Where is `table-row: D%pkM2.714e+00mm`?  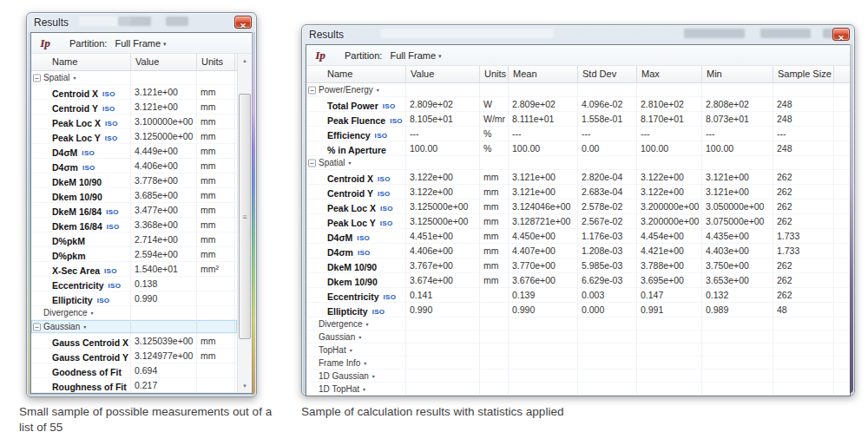
table-row: D%pkM2.714e+00mm is located at coordinates (134, 239).